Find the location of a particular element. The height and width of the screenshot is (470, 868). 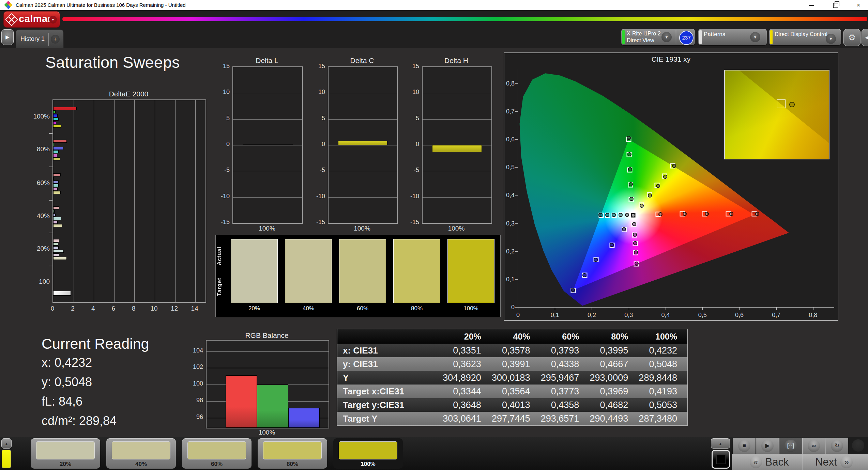

pattern-button-100%: 100% is located at coordinates (368, 454).